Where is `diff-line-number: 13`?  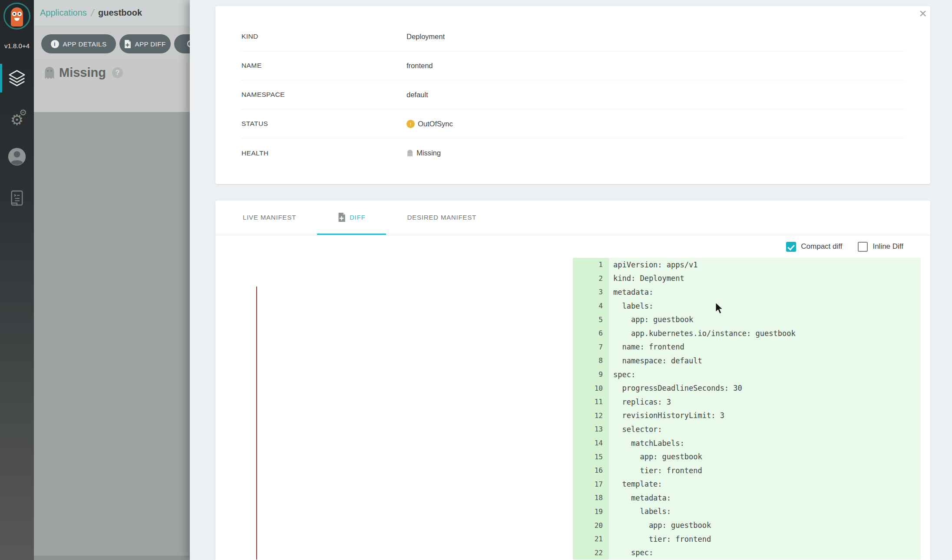 diff-line-number: 13 is located at coordinates (591, 429).